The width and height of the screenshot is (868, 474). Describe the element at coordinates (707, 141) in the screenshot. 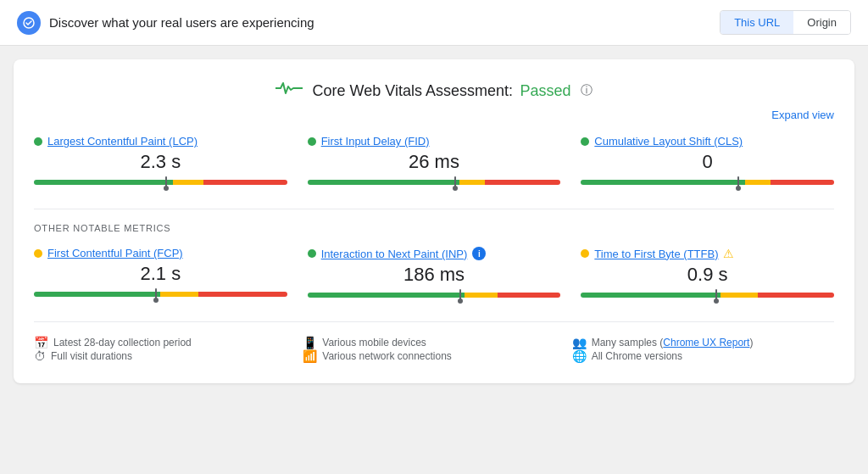

I see `metric-label-2: Cumulative Layout Shift (CLS)` at that location.